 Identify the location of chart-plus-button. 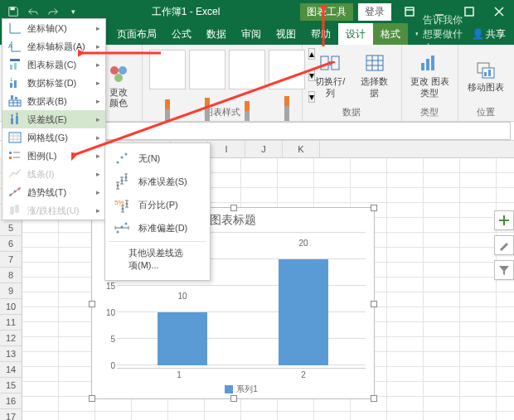
(504, 220).